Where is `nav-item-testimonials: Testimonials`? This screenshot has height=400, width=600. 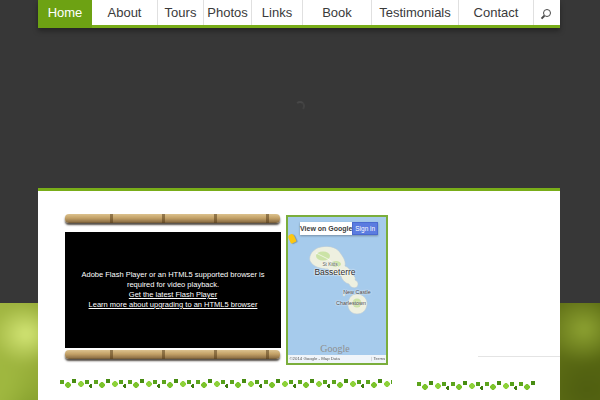 nav-item-testimonials: Testimonials is located at coordinates (414, 12).